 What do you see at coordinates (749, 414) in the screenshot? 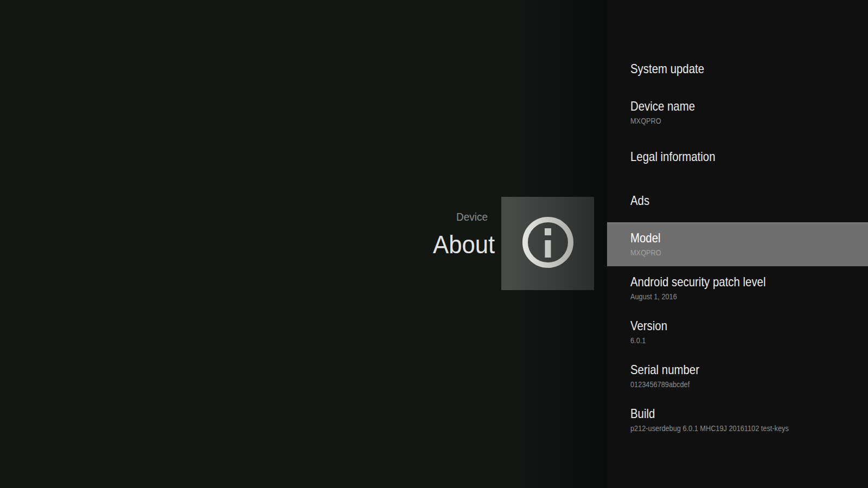
I see `menu-item-label: Build` at bounding box center [749, 414].